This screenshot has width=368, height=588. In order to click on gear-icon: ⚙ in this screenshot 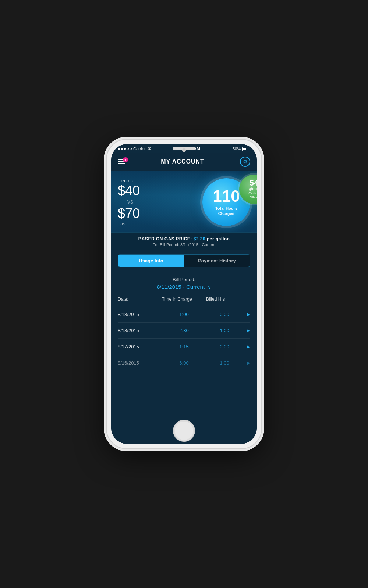, I will do `click(245, 162)`.